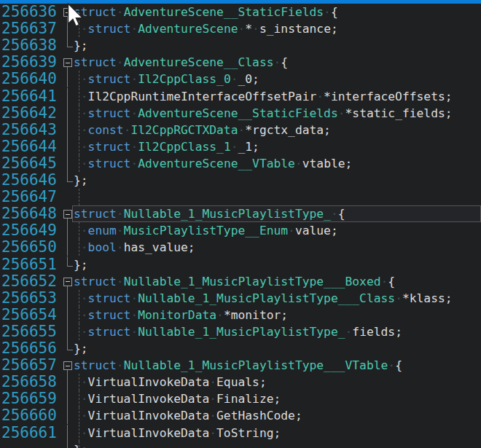  I want to click on code-line-text: ·struct·AdventureScene__VTable·vtable;, so click(213, 163).